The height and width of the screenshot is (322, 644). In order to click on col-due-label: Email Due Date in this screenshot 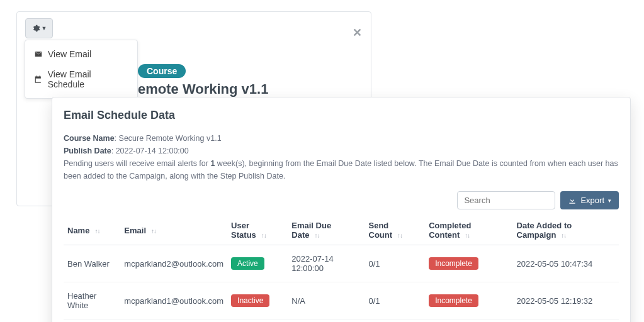, I will do `click(311, 230)`.